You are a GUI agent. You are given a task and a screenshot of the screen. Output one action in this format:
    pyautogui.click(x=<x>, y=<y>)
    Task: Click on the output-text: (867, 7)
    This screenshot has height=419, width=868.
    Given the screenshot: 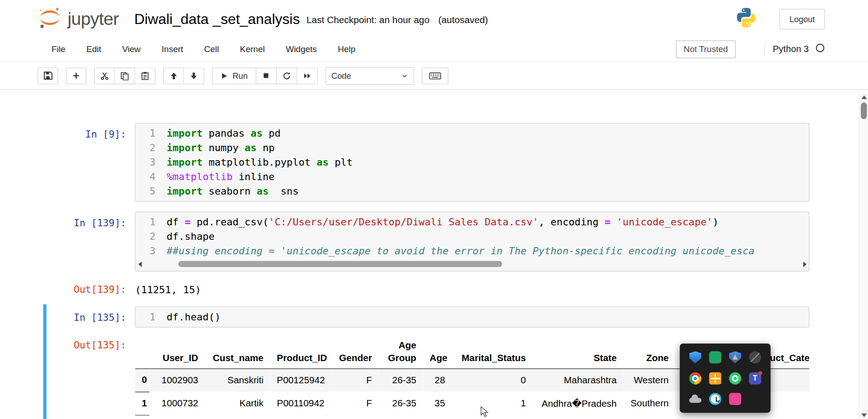 What is the action you would take?
    pyautogui.click(x=168, y=287)
    